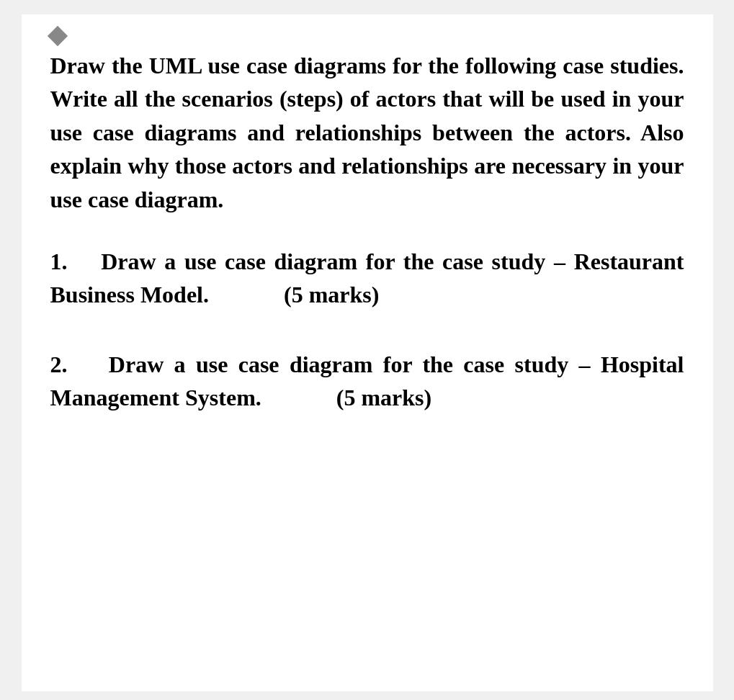 This screenshot has width=734, height=700. Describe the element at coordinates (331, 295) in the screenshot. I see `question-1-marks: (5 marks)` at that location.